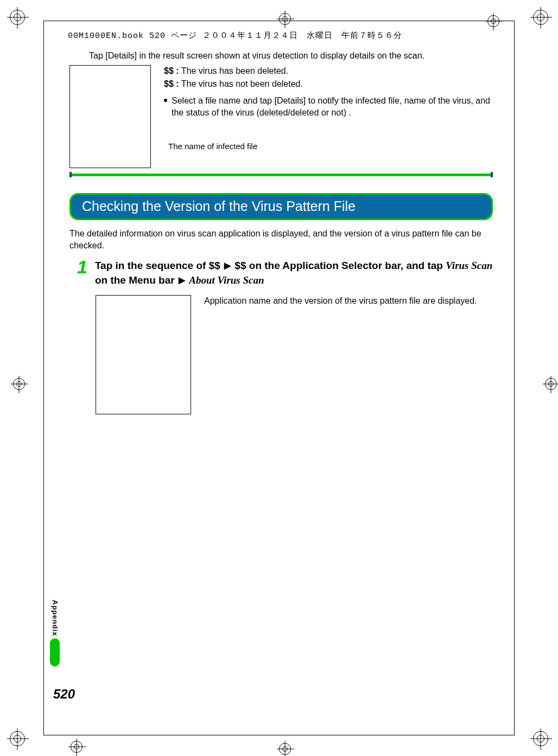 The width and height of the screenshot is (558, 756). I want to click on definition-text: The virus has been deleted., so click(234, 71).